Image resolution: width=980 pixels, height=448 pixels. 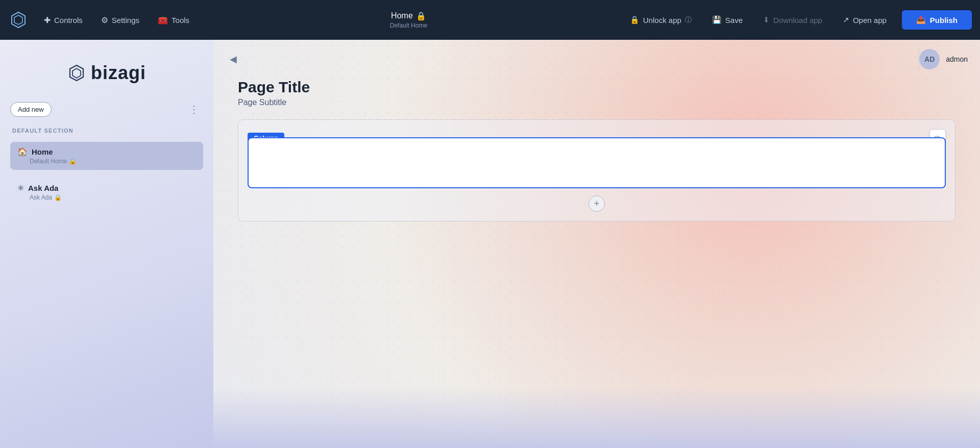 I want to click on controls-label: Controls, so click(x=68, y=20).